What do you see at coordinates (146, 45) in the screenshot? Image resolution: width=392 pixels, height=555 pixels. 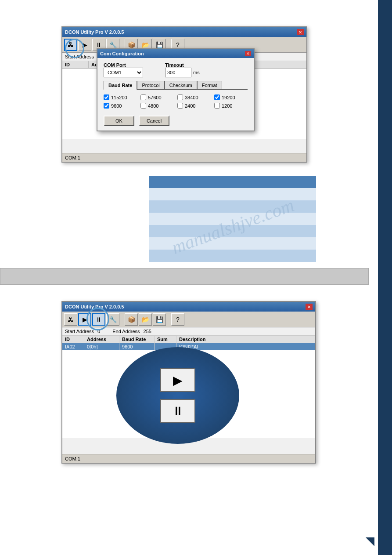 I see `read-icon: 📂` at bounding box center [146, 45].